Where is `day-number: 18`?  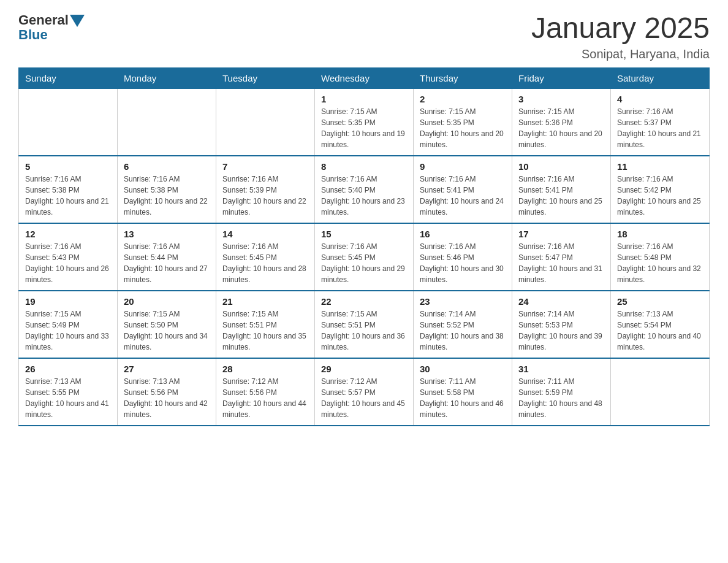 day-number: 18 is located at coordinates (660, 234).